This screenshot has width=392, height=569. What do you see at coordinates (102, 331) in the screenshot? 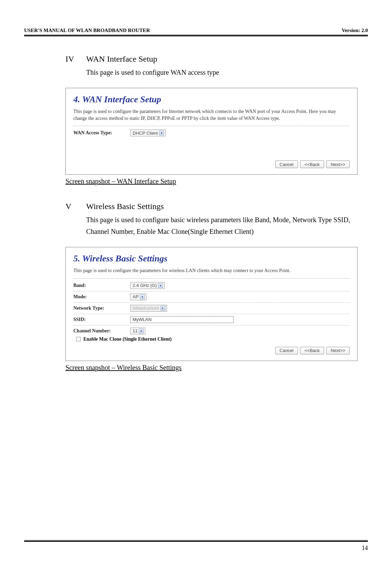
I see `channel-label: Channel Number:` at bounding box center [102, 331].